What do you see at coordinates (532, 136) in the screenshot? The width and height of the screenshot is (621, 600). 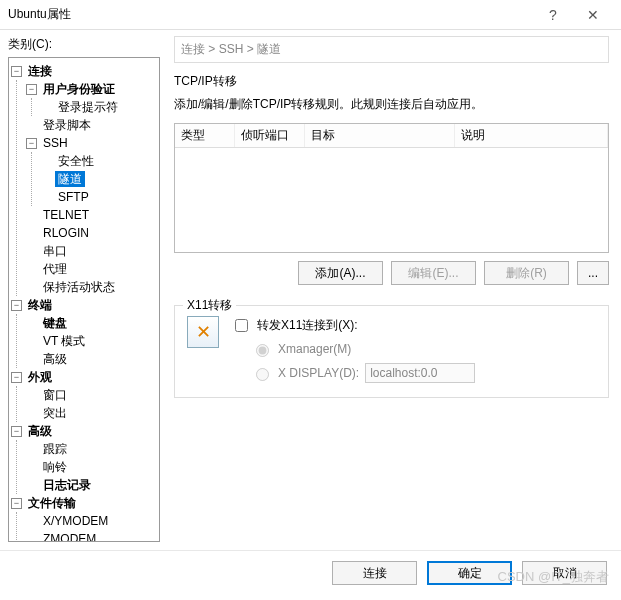 I see `col-desc: 说明` at bounding box center [532, 136].